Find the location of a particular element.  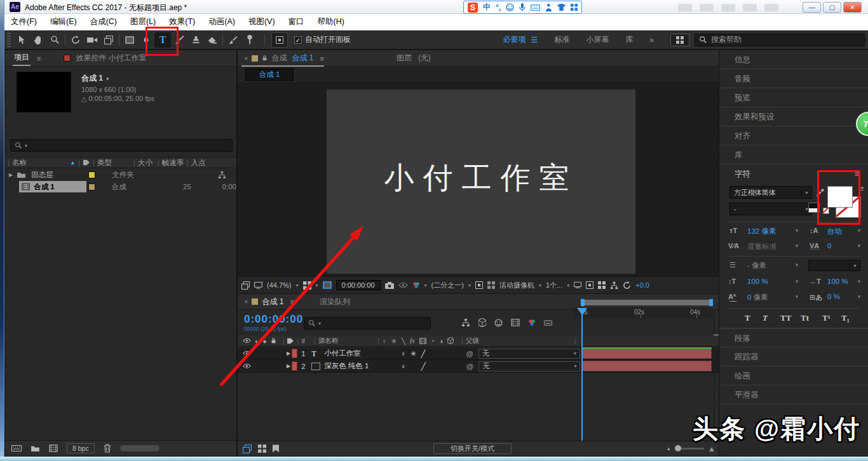

checkbox-checked-icon: ✓ is located at coordinates (298, 40).